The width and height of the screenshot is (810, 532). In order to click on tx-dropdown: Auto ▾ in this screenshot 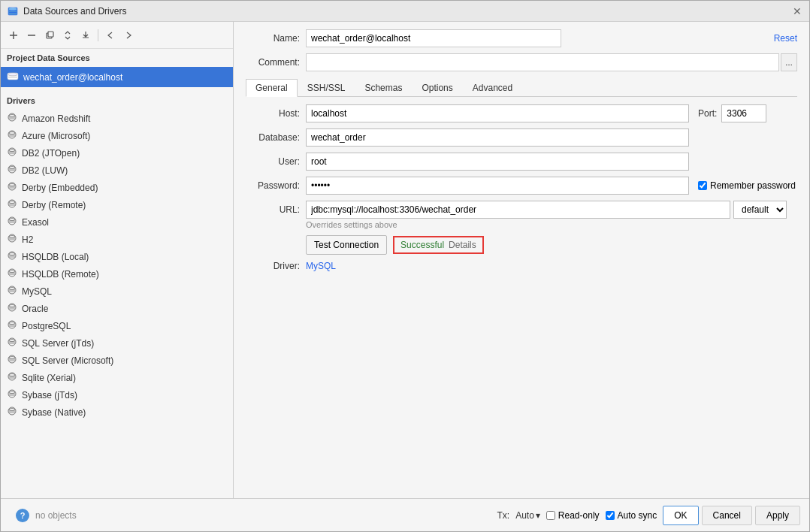, I will do `click(527, 515)`.